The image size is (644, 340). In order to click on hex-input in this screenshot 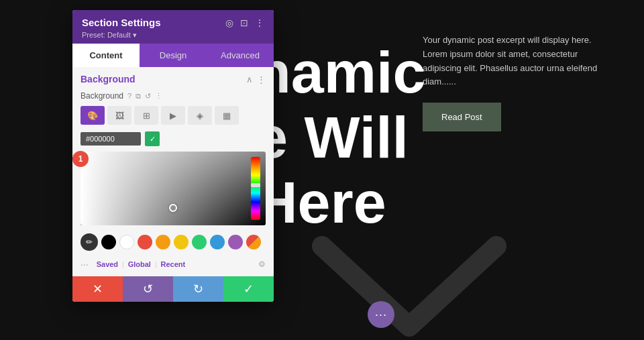, I will do `click(111, 139)`.